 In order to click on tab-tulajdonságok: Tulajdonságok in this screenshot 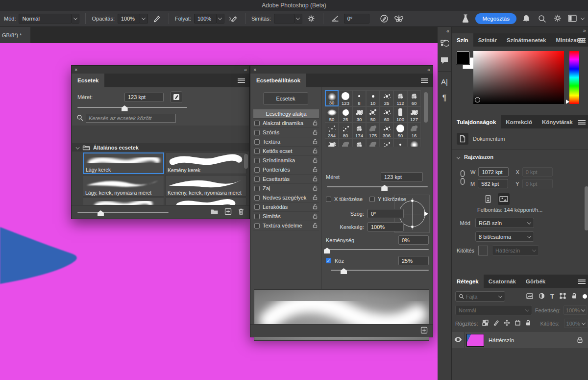, I will do `click(476, 122)`.